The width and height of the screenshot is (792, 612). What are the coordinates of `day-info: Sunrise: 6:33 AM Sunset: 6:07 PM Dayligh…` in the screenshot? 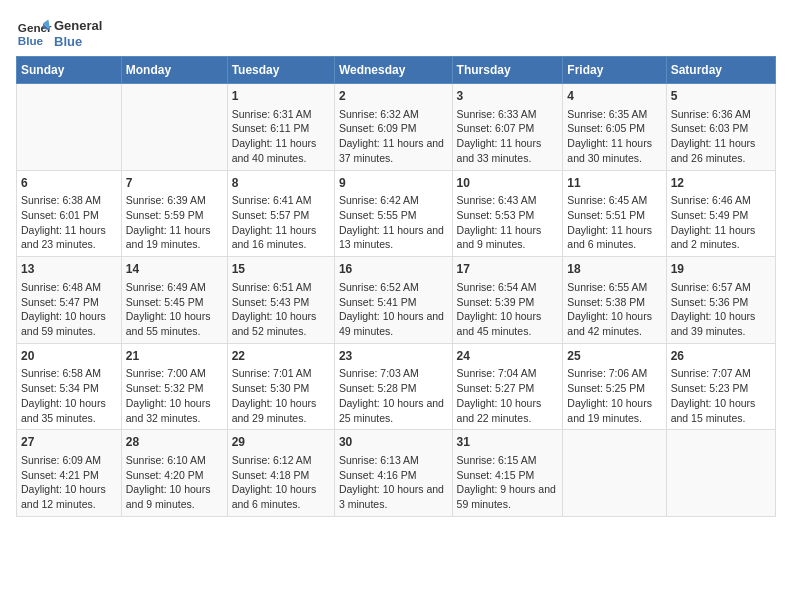 It's located at (508, 136).